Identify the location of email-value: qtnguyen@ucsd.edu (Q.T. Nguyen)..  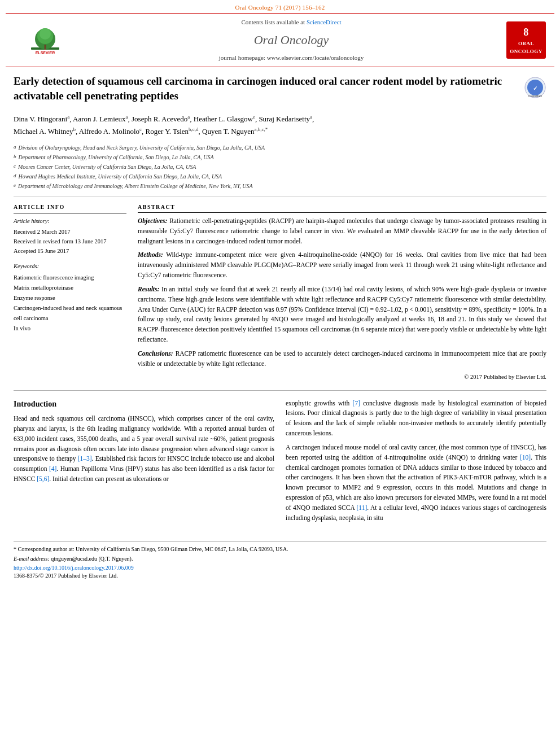
(91, 559).